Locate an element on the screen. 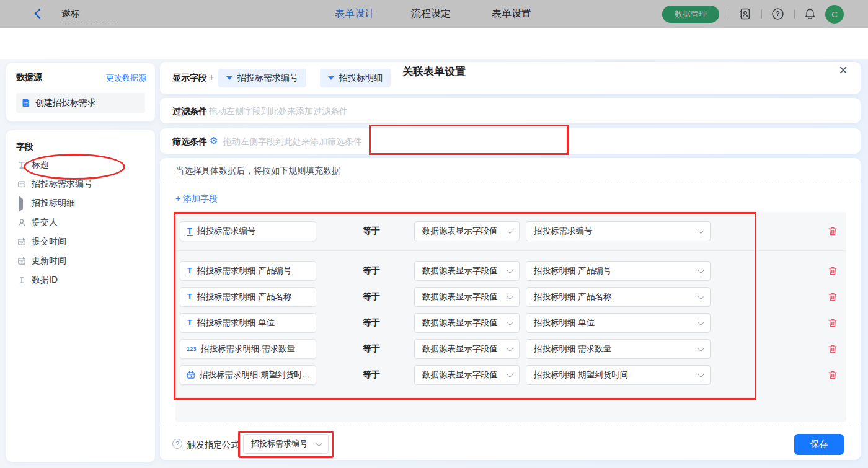 The image size is (868, 468). field-list: 标题 招投标需求编号 招投标明细 提交人 提交时间 更新时间 is located at coordinates (81, 222).